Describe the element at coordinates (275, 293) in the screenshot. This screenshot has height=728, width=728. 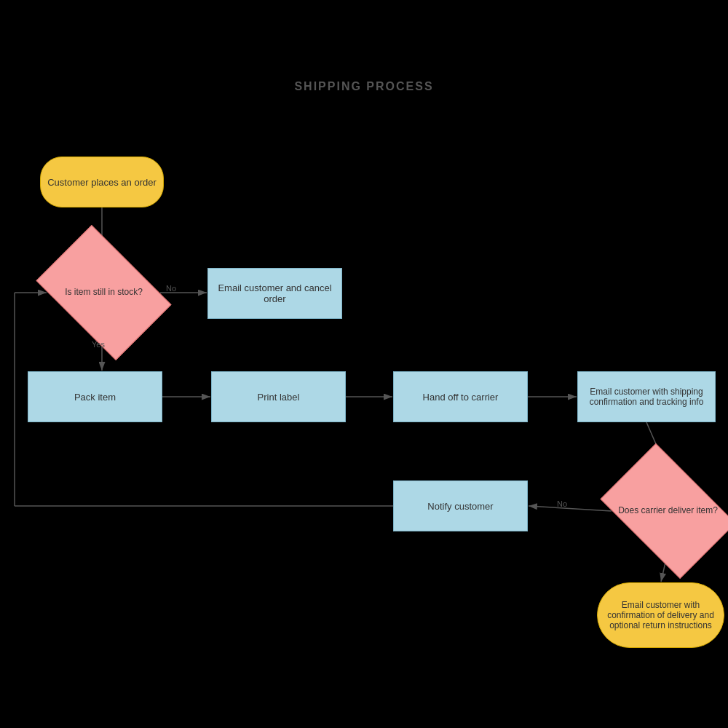
I see `cancel-node: Email customer and cancel order` at that location.